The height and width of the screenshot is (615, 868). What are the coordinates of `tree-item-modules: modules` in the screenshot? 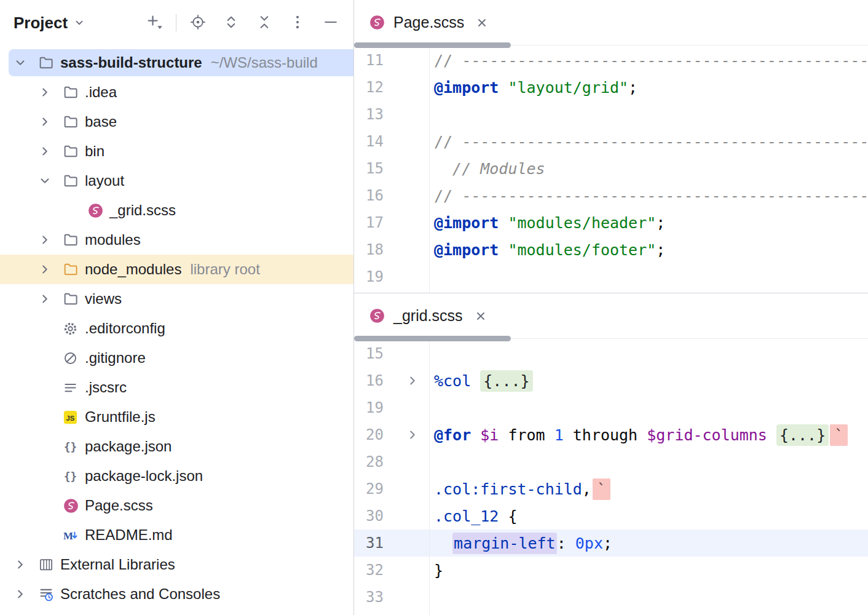 It's located at (177, 240).